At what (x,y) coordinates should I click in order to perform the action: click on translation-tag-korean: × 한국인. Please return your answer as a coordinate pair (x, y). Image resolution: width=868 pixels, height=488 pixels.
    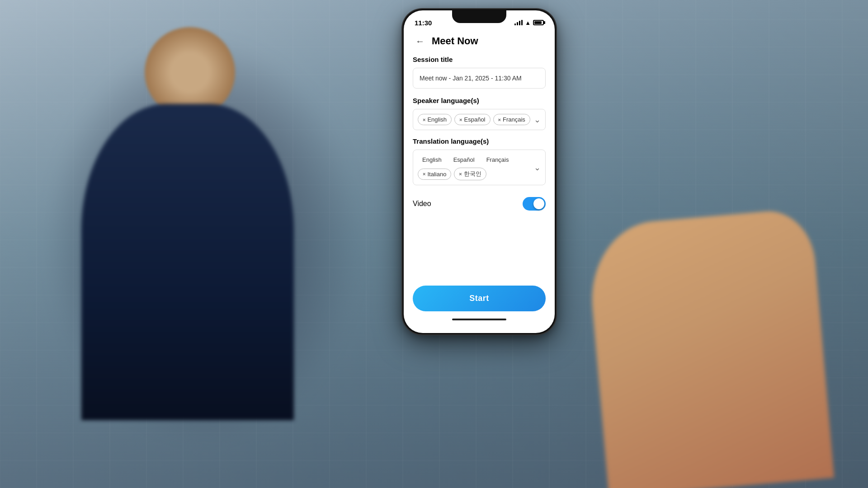
    Looking at the image, I should click on (470, 174).